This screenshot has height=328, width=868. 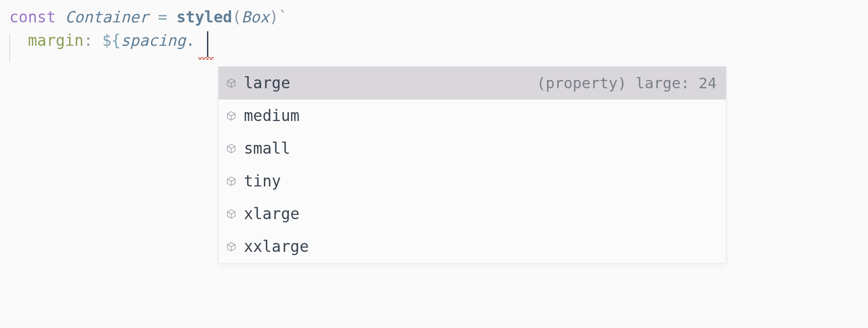 What do you see at coordinates (434, 29) in the screenshot?
I see `code-editor: const Container = styled(Box)` margin: $…` at bounding box center [434, 29].